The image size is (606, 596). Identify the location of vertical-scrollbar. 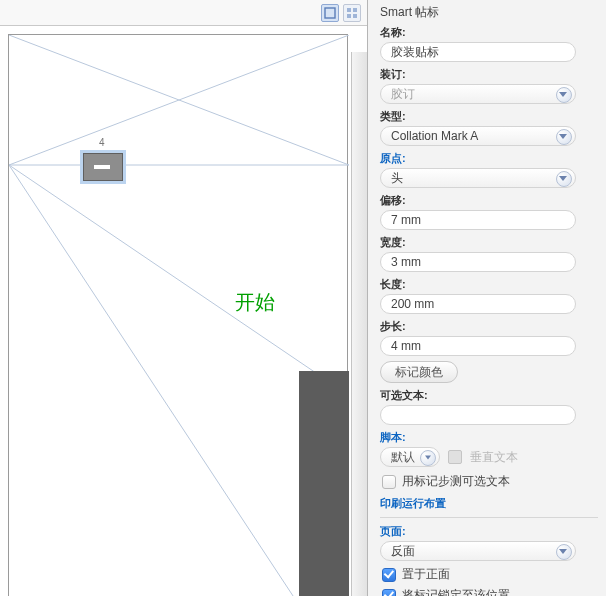
(359, 324).